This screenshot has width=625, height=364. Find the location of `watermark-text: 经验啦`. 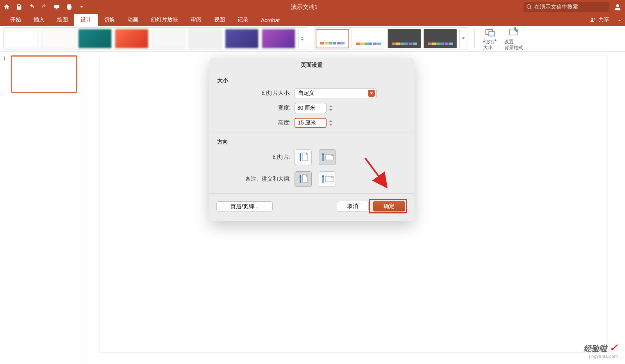

watermark-text: 经验啦 is located at coordinates (595, 348).